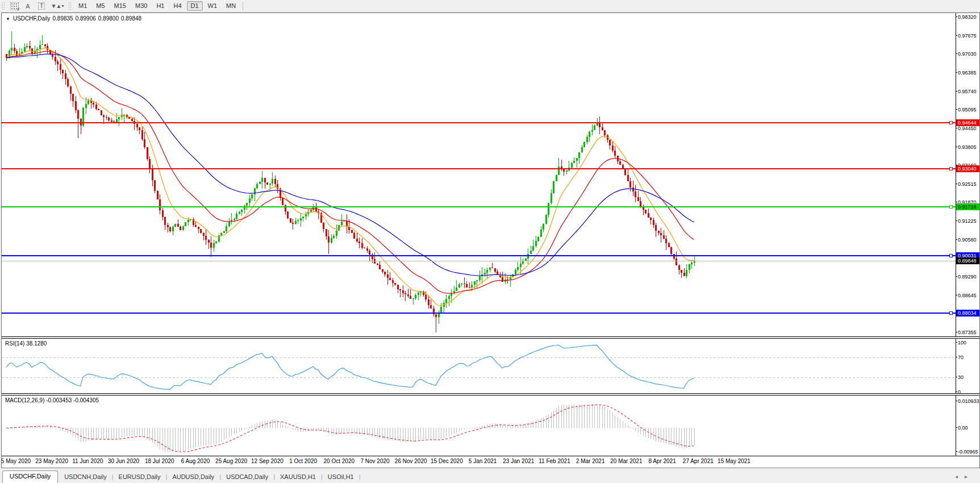 Image resolution: width=980 pixels, height=483 pixels. What do you see at coordinates (968, 366) in the screenshot?
I see `rsi-axis: 10070300` at bounding box center [968, 366].